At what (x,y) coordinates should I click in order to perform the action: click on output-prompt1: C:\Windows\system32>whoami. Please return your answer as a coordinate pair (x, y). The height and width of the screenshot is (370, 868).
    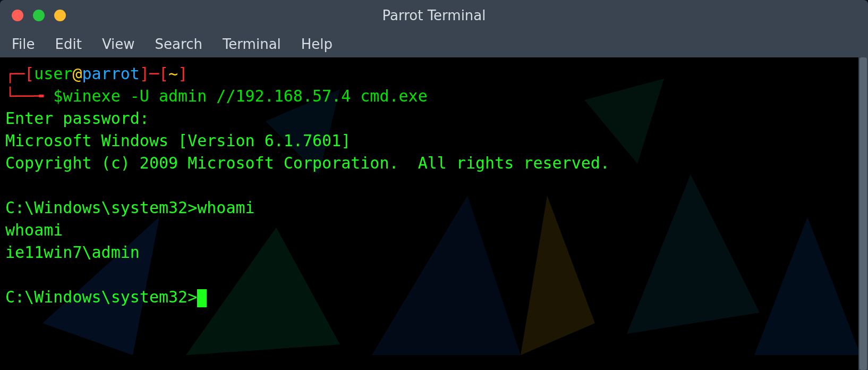
    Looking at the image, I should click on (130, 207).